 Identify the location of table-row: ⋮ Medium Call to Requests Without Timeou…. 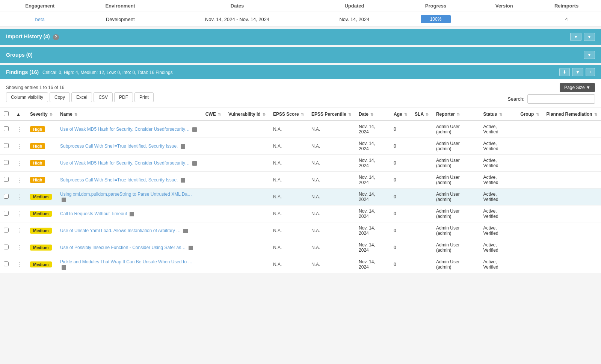
(300, 214).